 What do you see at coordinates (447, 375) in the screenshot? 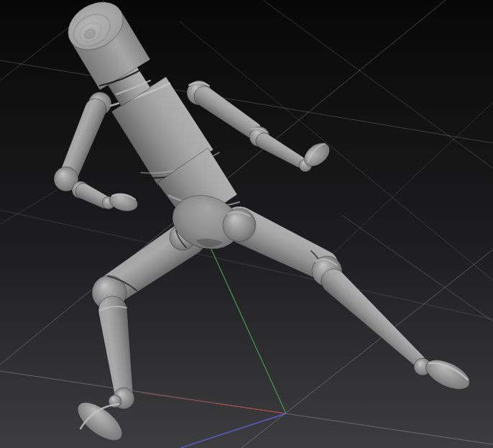
I see `right-foot-surface` at bounding box center [447, 375].